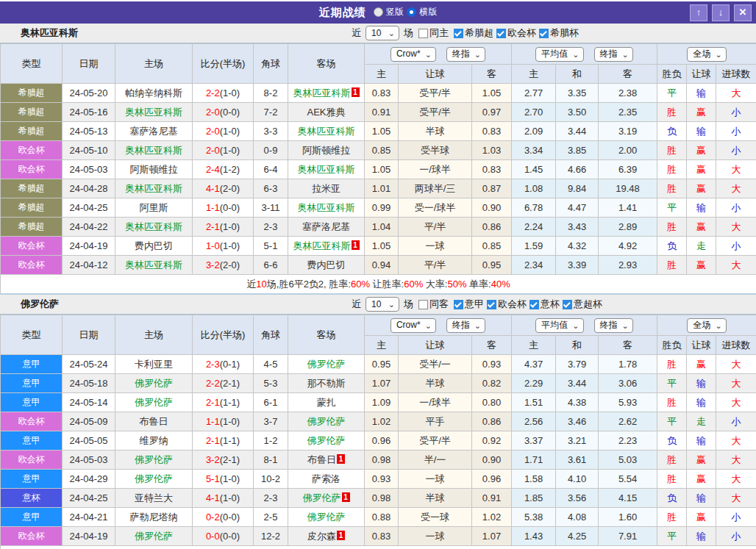  What do you see at coordinates (628, 227) in the screenshot?
I see `avg-away-odds-cell: 2.89` at bounding box center [628, 227].